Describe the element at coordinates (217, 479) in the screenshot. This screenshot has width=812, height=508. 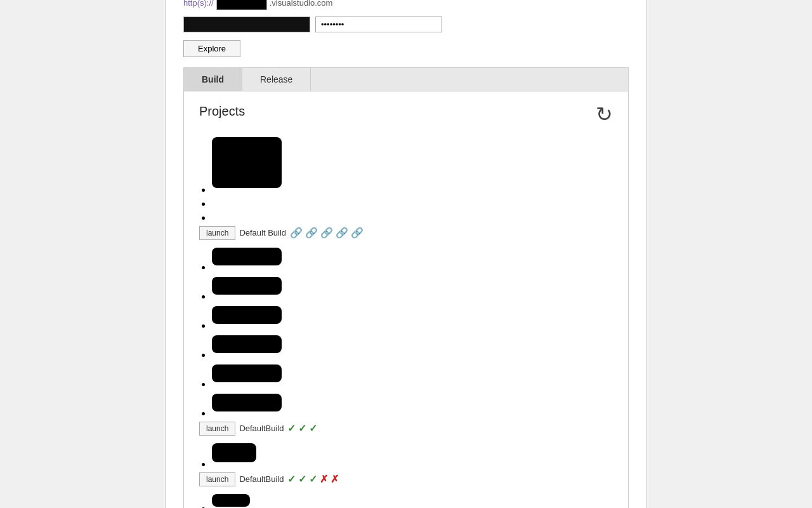
I see `launch-button-3: launch` at that location.